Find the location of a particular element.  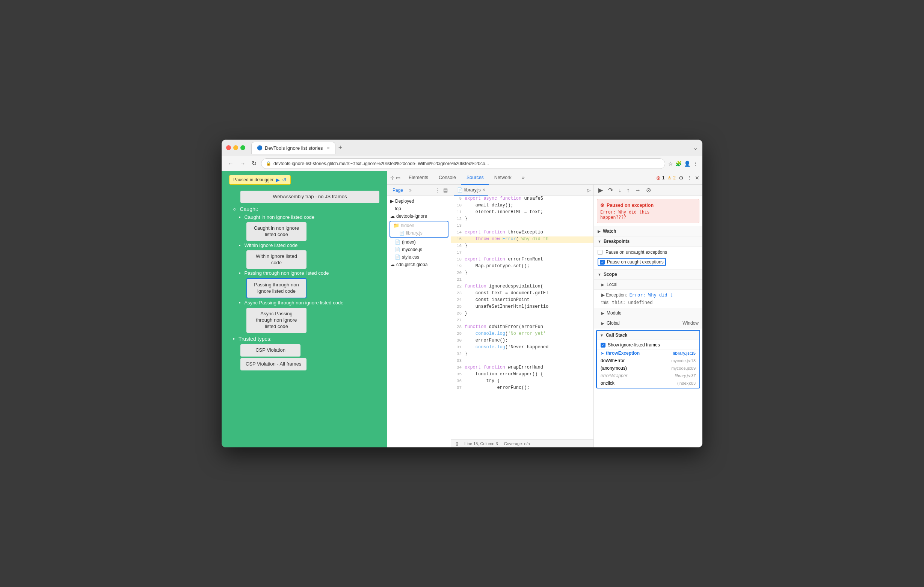

line-content: errorFunc(); is located at coordinates (529, 341).